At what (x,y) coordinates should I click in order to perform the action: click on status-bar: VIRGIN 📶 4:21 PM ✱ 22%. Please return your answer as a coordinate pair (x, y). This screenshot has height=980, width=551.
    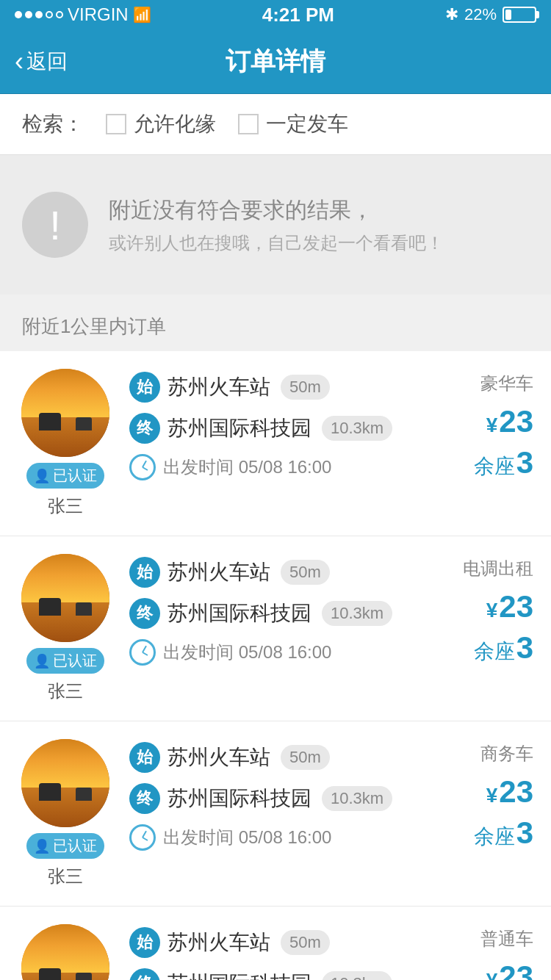
    Looking at the image, I should click on (276, 15).